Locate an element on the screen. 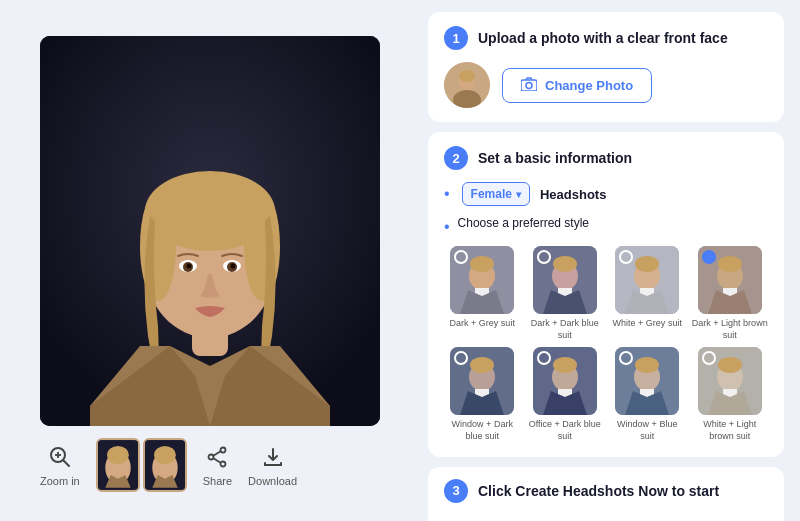 This screenshot has height=521, width=800. style-section-label: Choose a preferred style is located at coordinates (524, 223).